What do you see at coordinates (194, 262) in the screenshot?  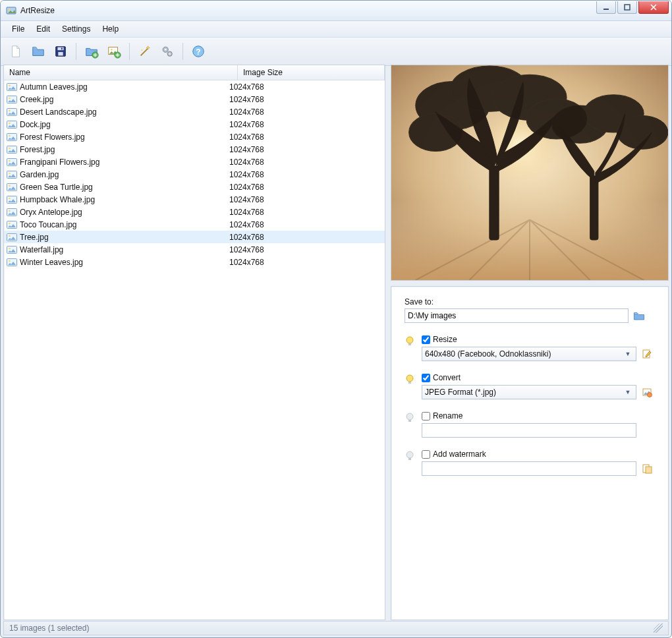 I see `file-row: Winter Leaves.jpg1024x768` at bounding box center [194, 262].